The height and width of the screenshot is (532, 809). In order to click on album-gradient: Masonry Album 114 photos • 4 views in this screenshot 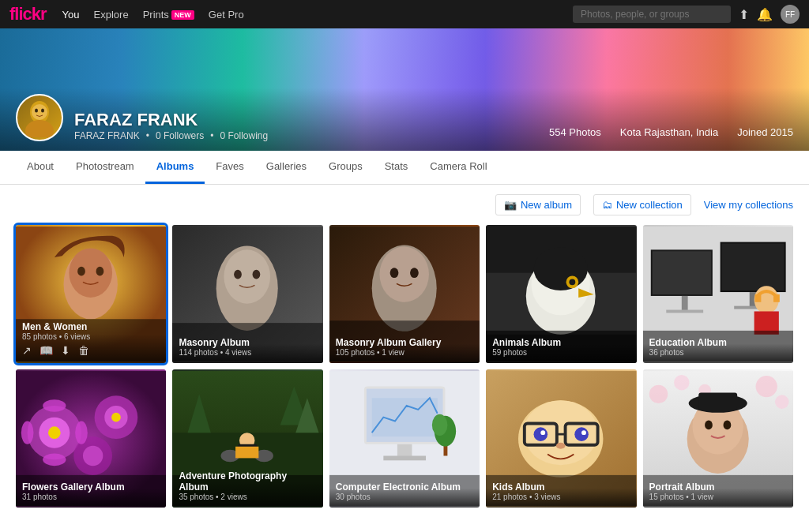, I will do `click(247, 347)`.